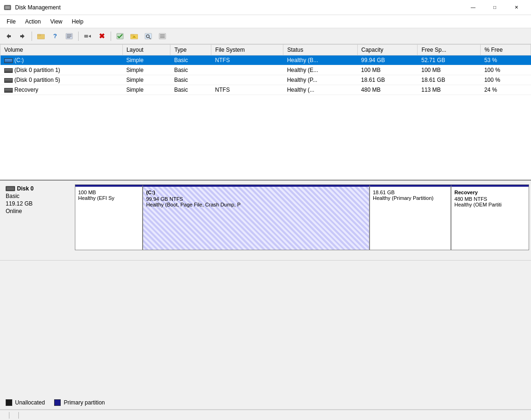 The height and width of the screenshot is (420, 531). What do you see at coordinates (257, 217) in the screenshot?
I see `partition-c-drive: (C:)99.94 GB NTFSHealthy (Boot, Page Fil…` at bounding box center [257, 217].